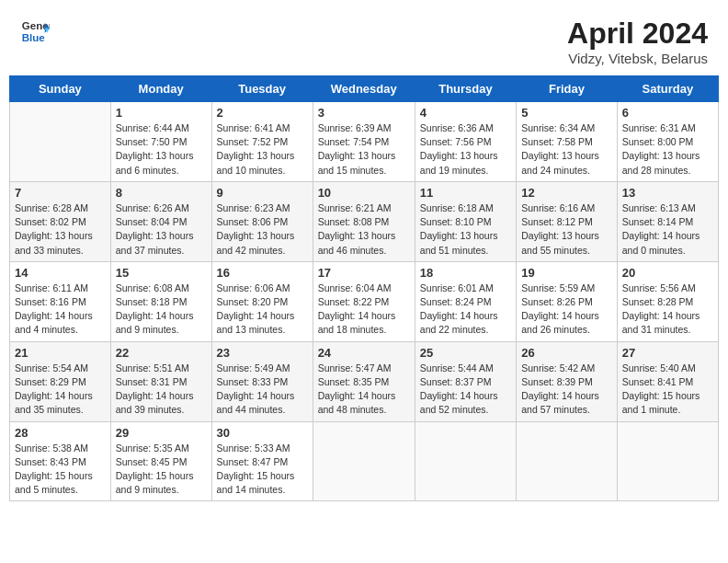 This screenshot has width=728, height=563. What do you see at coordinates (364, 381) in the screenshot?
I see `calendar-cell: 24Sunrise: 5:47 AMSunset: 8:35 PMDayligh…` at bounding box center [364, 381].